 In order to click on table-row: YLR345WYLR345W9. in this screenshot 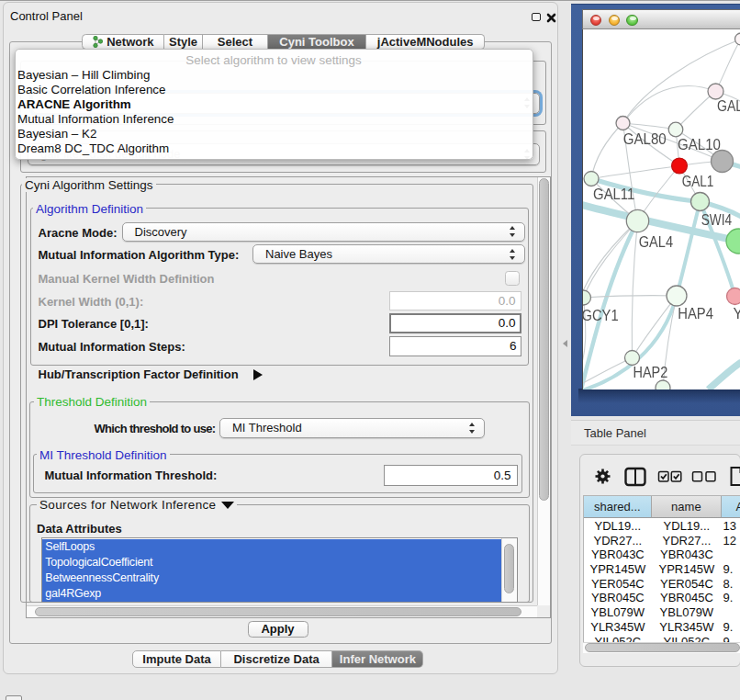, I will do `click(662, 627)`.